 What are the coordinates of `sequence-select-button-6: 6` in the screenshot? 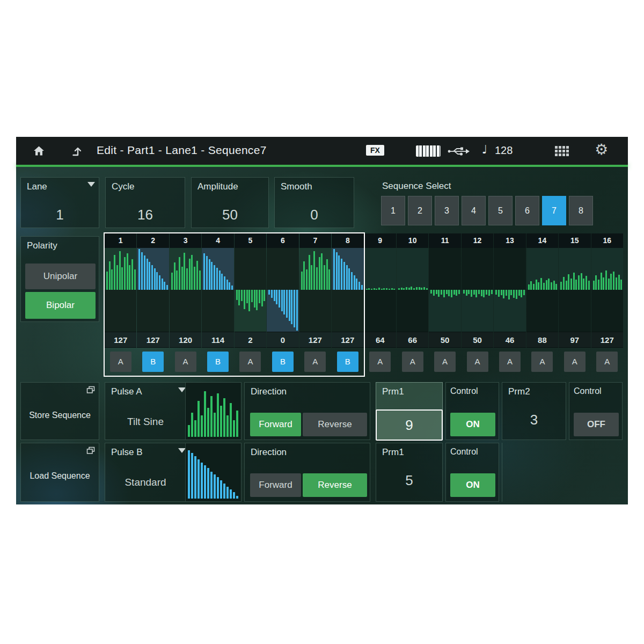 It's located at (527, 210).